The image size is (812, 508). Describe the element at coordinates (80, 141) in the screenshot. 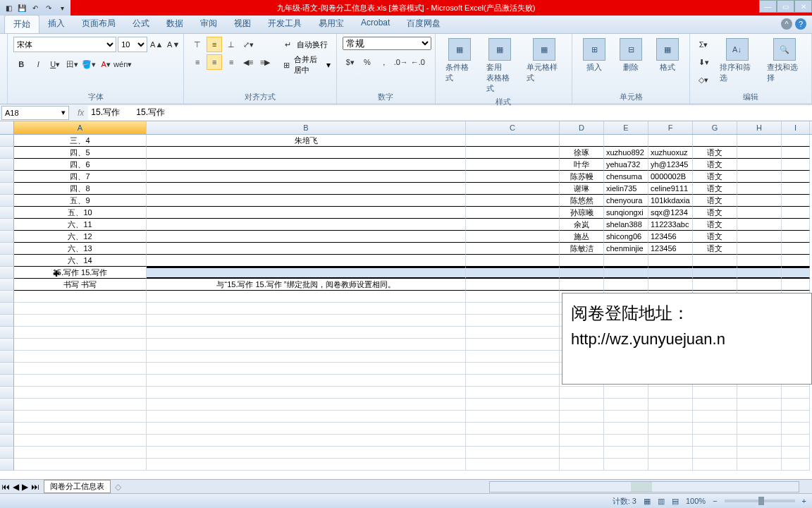

I see `cell: 三、4` at that location.